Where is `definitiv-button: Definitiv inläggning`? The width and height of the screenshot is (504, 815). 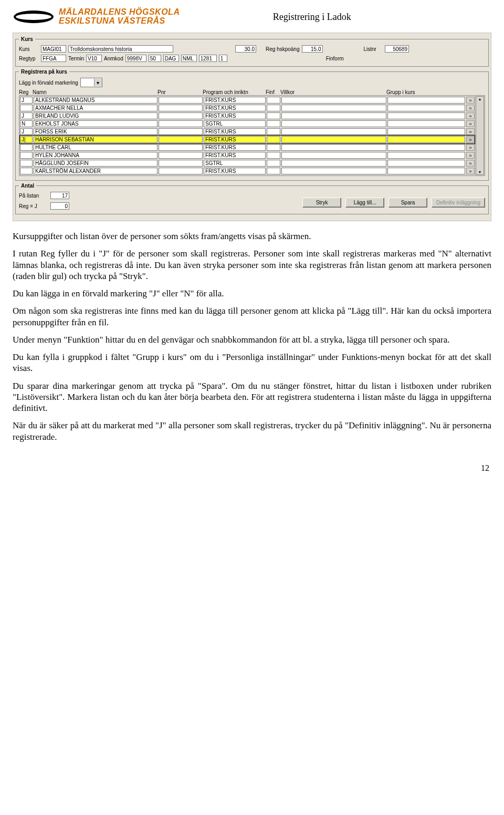
definitiv-button: Definitiv inläggning is located at coordinates (458, 203).